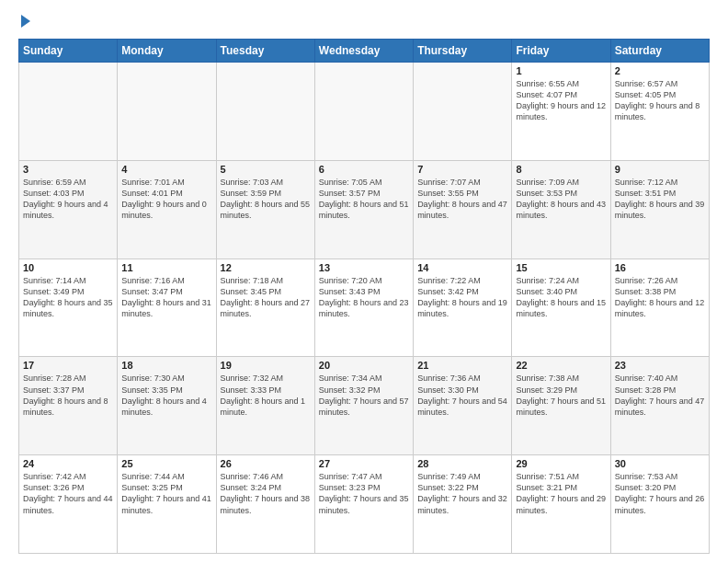 The height and width of the screenshot is (563, 728). I want to click on day-number: 8, so click(561, 169).